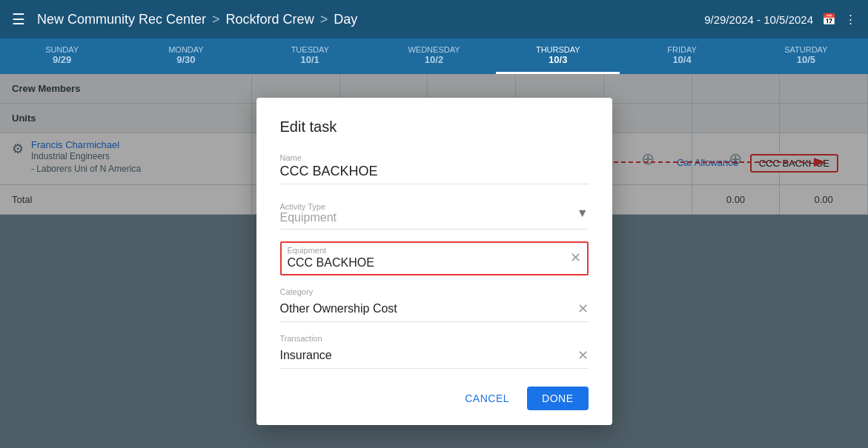 The width and height of the screenshot is (868, 448). Describe the element at coordinates (434, 50) in the screenshot. I see `day-label-wednesday: WEDNESDAY` at that location.